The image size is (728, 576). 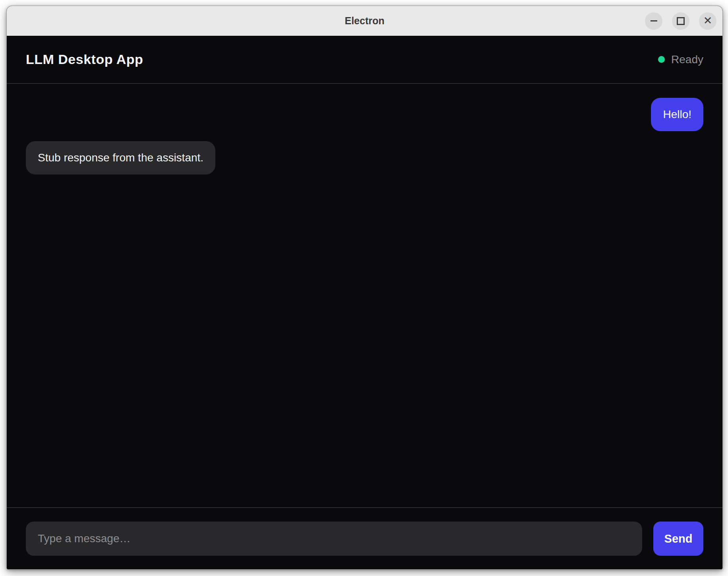 I want to click on status-label: Ready, so click(x=687, y=60).